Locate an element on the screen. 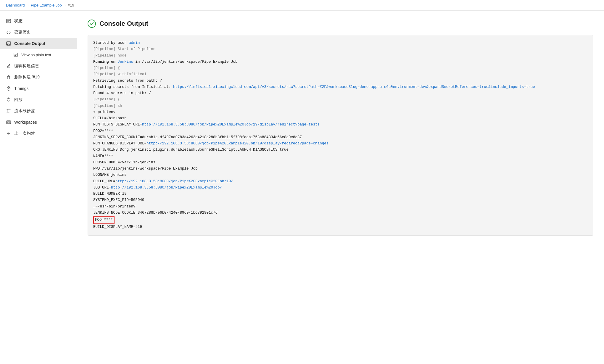 The image size is (604, 364). sidebar-item-delete-build-label: 删除构建 '#19' is located at coordinates (27, 77).